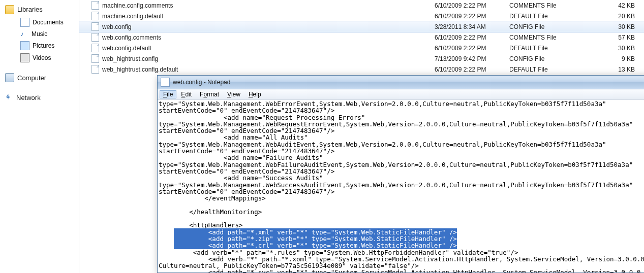 This screenshot has width=644, height=273. What do you see at coordinates (48, 22) in the screenshot?
I see `nav-label: Documents` at bounding box center [48, 22].